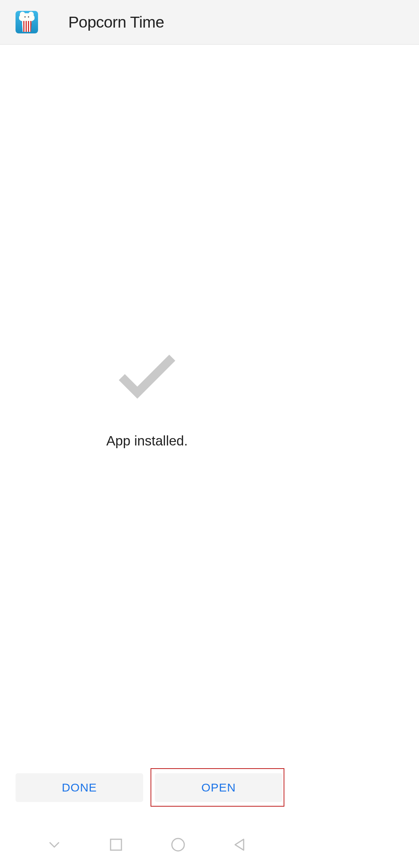  I want to click on checkmark-icon, so click(147, 377).